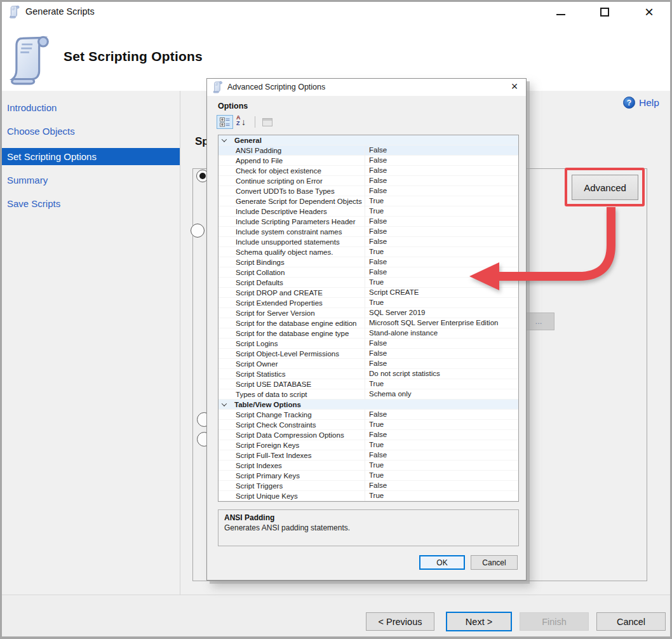  What do you see at coordinates (368, 466) in the screenshot?
I see `property-row: Script IndexesTrue` at bounding box center [368, 466].